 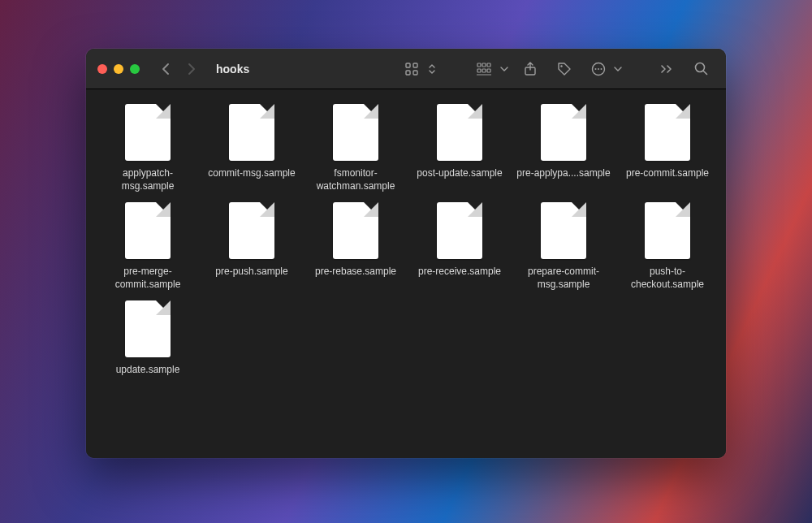 What do you see at coordinates (406, 69) in the screenshot?
I see `titlebar: hooks` at bounding box center [406, 69].